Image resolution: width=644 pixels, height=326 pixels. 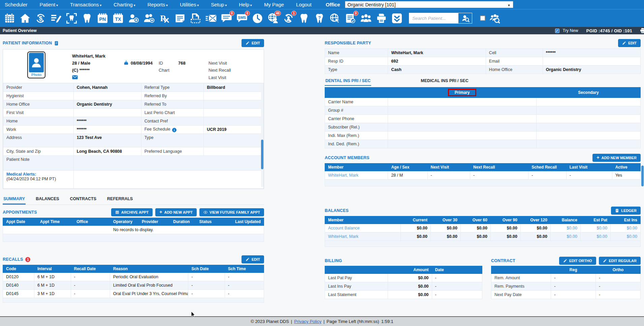 What do you see at coordinates (483, 61) in the screenshot?
I see `table-row: Resp ID692 Email` at bounding box center [483, 61].